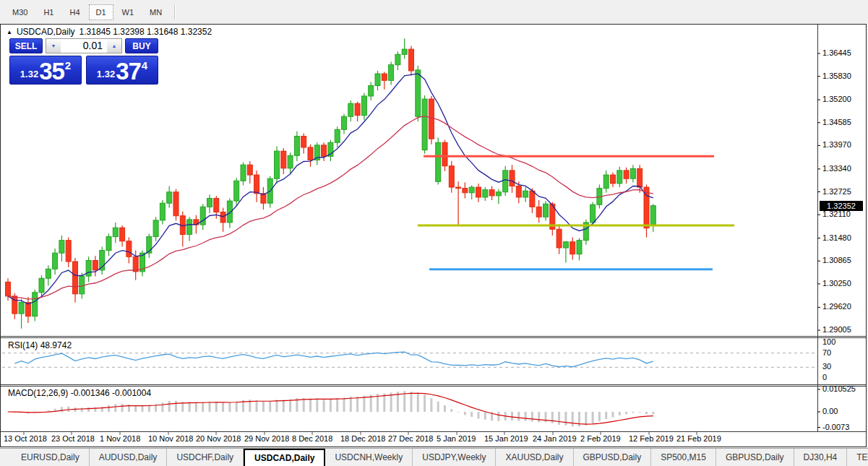 The image size is (868, 466). Describe the element at coordinates (535, 457) in the screenshot. I see `chart-tab-xauusd-daily: XAUUSD,Daily` at that location.